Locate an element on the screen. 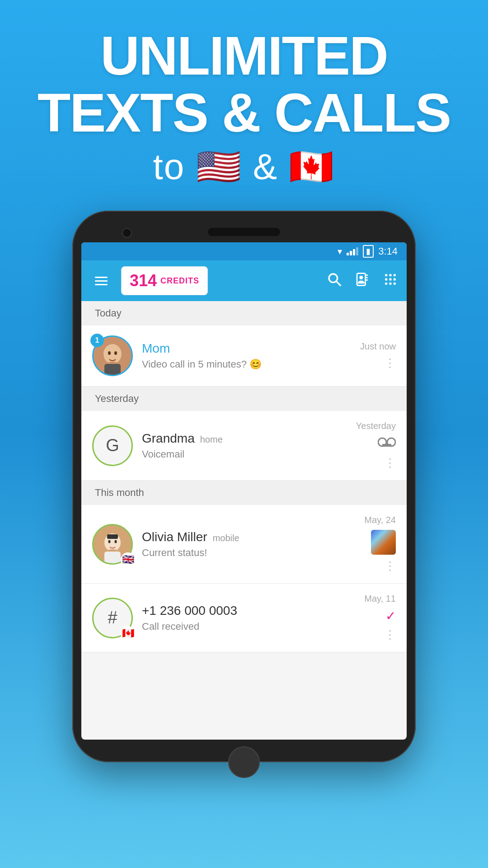 The height and width of the screenshot is (868, 488). avatar-wrap-unknown: # 🇨🇦 is located at coordinates (113, 618).